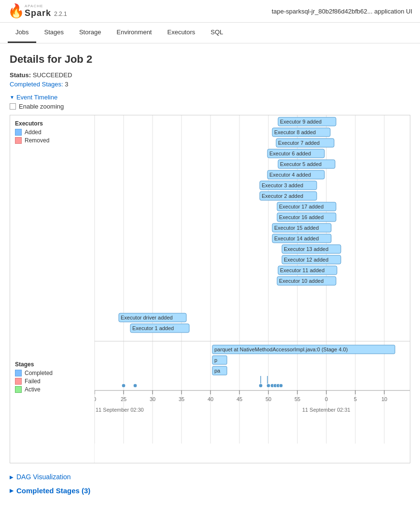 Image resolution: width=420 pixels, height=514 pixels. I want to click on svg-text: Executor 16 added, so click(301, 217).